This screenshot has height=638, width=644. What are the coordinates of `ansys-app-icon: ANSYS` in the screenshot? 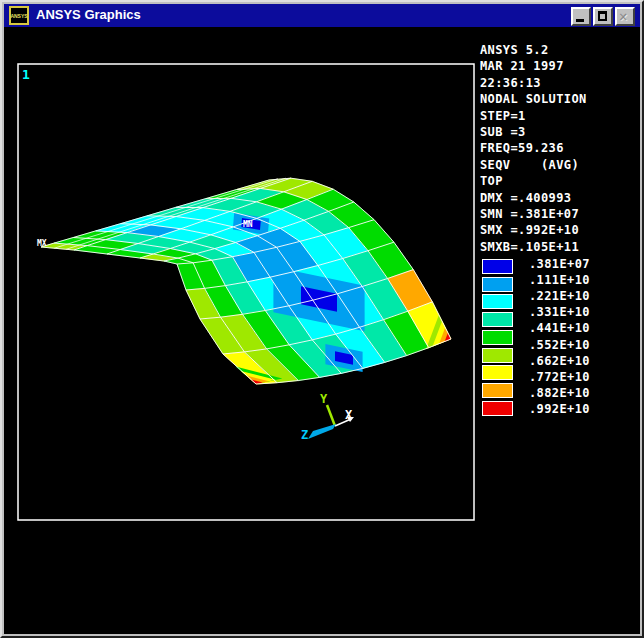 It's located at (19, 16).